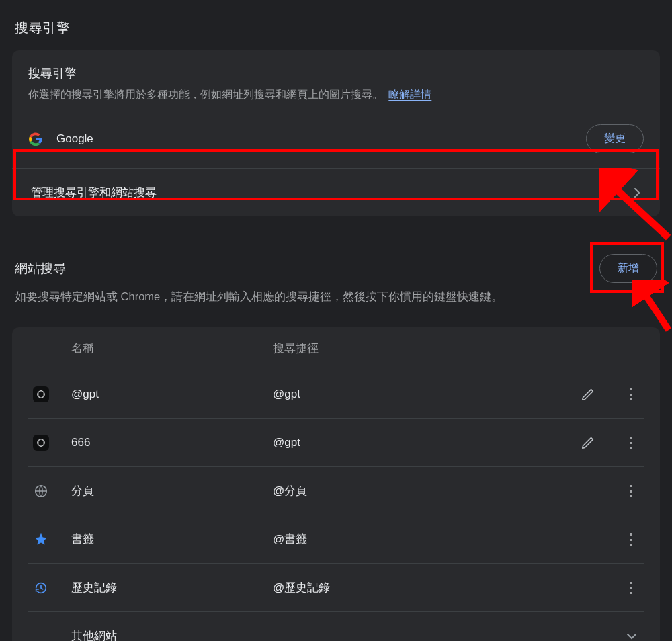 The height and width of the screenshot is (641, 672). Describe the element at coordinates (448, 539) in the screenshot. I see `row-shortcut: @書籤` at that location.